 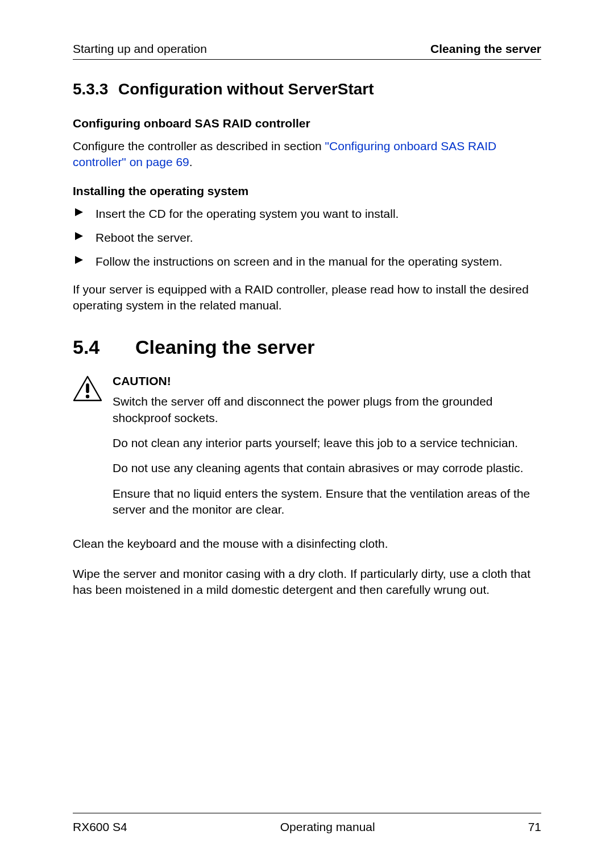 What do you see at coordinates (327, 381) in the screenshot?
I see `caution-title: CAUTION!` at bounding box center [327, 381].